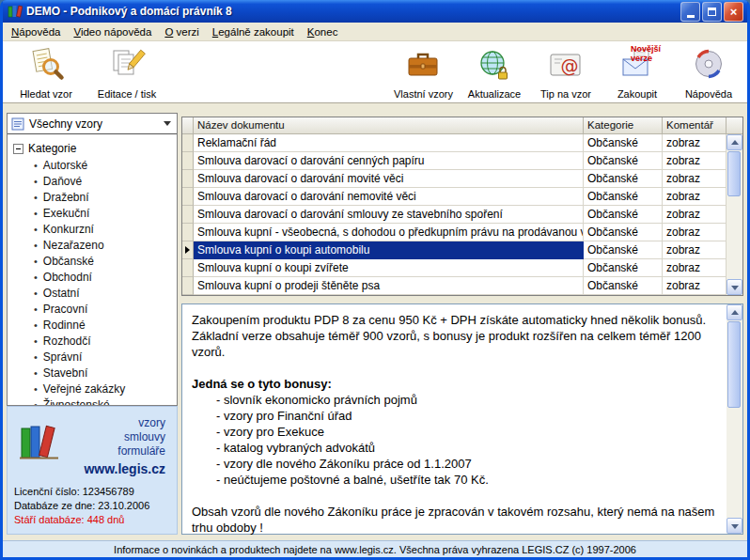 The image size is (750, 560). I want to click on toolbar-zakoupit-button: Novější verze Zakoupit, so click(637, 73).